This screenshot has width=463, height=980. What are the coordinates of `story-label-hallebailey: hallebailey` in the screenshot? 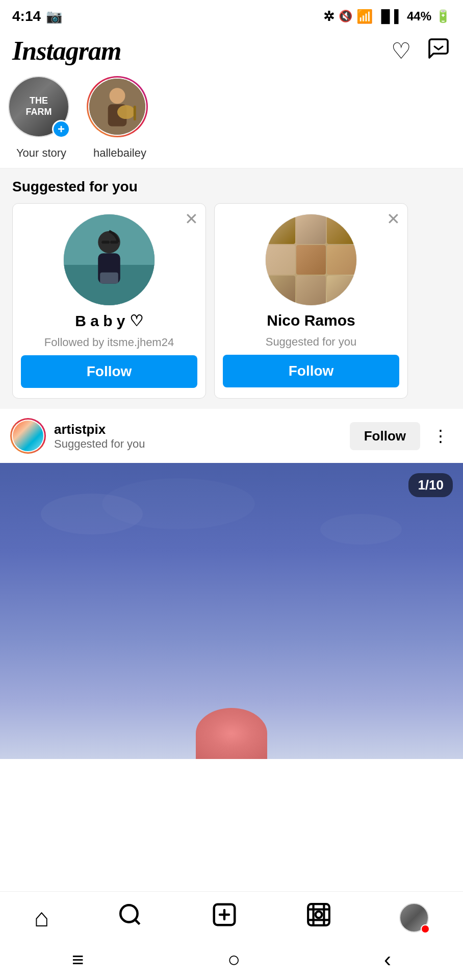 It's located at (120, 153).